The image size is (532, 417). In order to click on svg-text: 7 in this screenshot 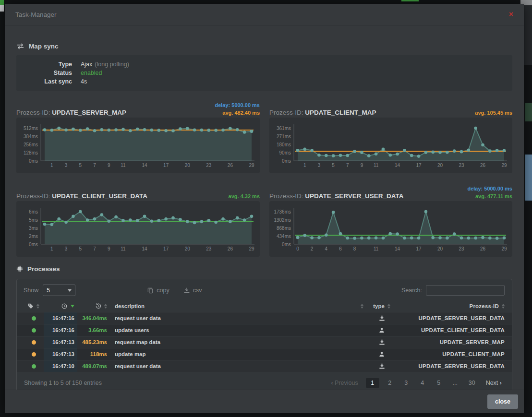, I will do `click(348, 165)`.